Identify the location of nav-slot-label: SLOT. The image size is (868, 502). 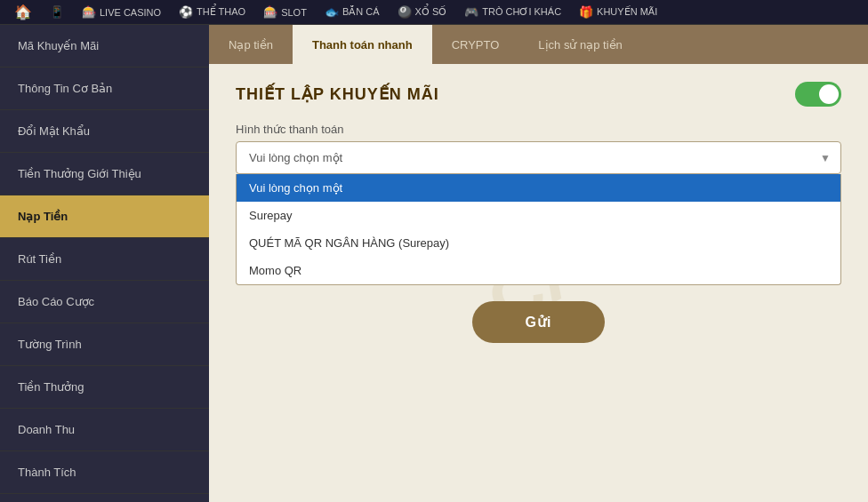
(293, 12).